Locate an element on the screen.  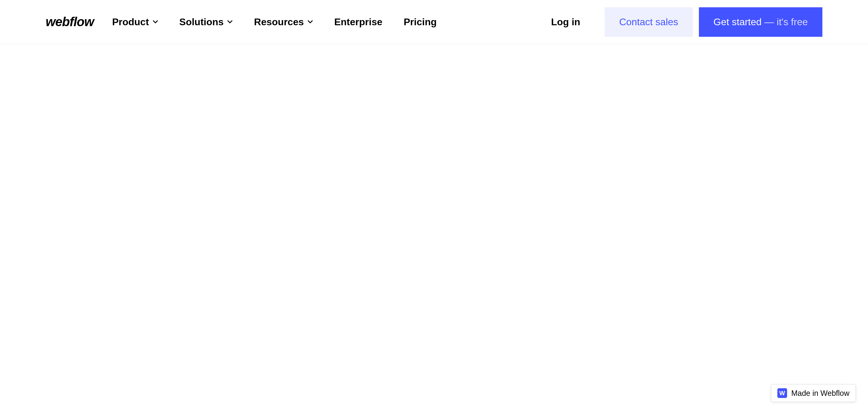
nav-resources-label: Resources is located at coordinates (279, 22).